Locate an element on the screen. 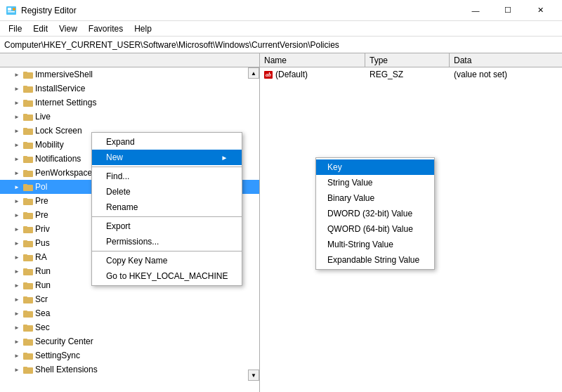 The width and height of the screenshot is (562, 392). submenu-string-value: String Value is located at coordinates (375, 183).